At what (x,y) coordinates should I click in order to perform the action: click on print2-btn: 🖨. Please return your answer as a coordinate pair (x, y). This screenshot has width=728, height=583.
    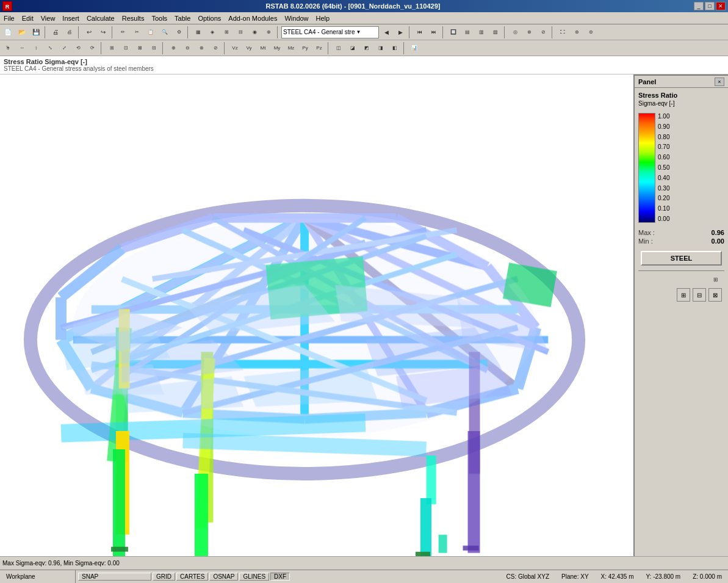
    Looking at the image, I should click on (70, 32).